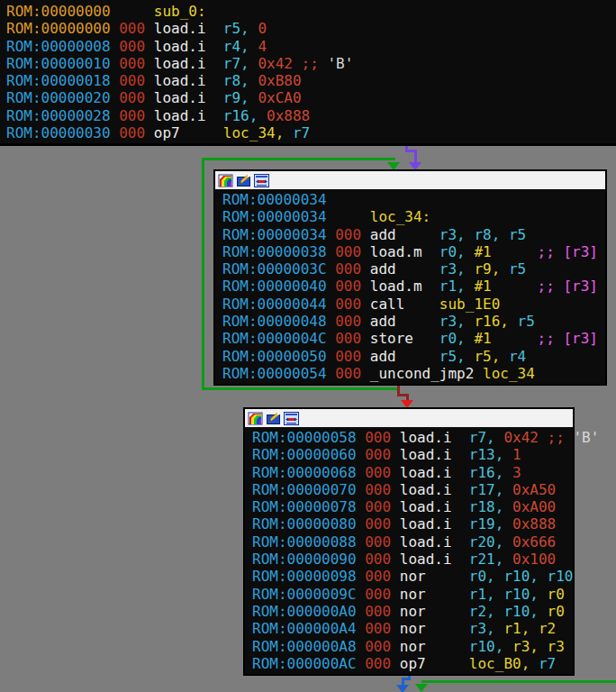 This screenshot has height=692, width=616. I want to click on token-r: r7,, so click(241, 63).